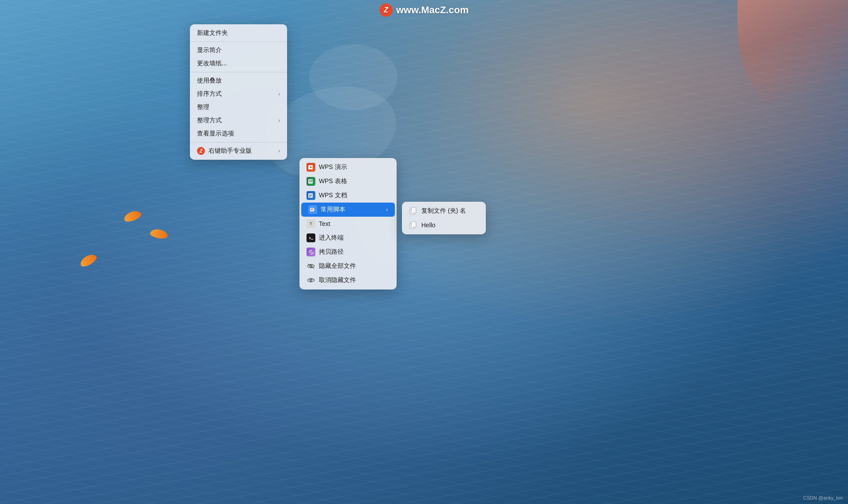  What do you see at coordinates (201, 151) in the screenshot?
I see `helper-pro-icon: Z` at bounding box center [201, 151].